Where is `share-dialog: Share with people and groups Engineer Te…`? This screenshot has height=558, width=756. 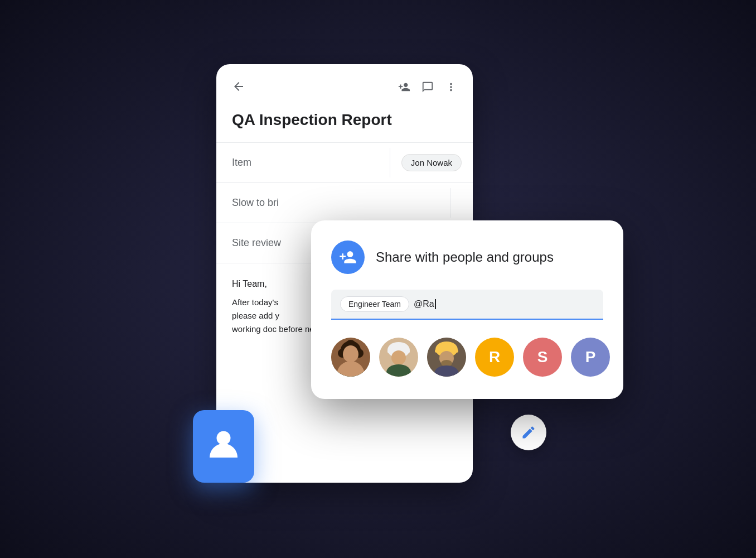
share-dialog: Share with people and groups Engineer Te… is located at coordinates (467, 310).